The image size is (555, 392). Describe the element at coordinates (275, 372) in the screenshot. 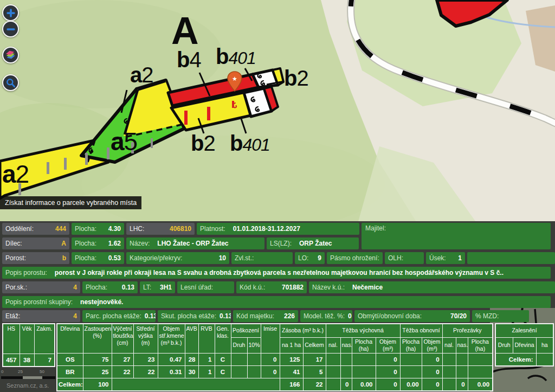

I see `table-row-br: BR25 2222 0.3130 1C 041 5 0 0` at that location.